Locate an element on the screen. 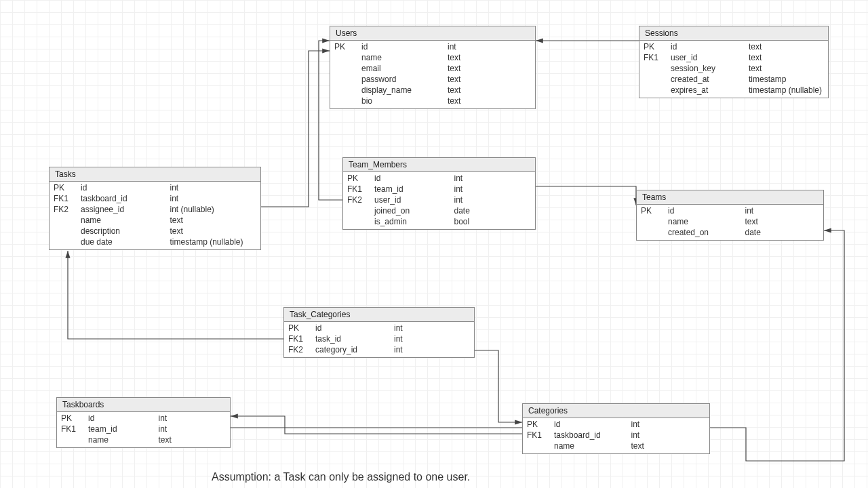 Image resolution: width=868 pixels, height=488 pixels. col-name: category_id is located at coordinates (353, 350).